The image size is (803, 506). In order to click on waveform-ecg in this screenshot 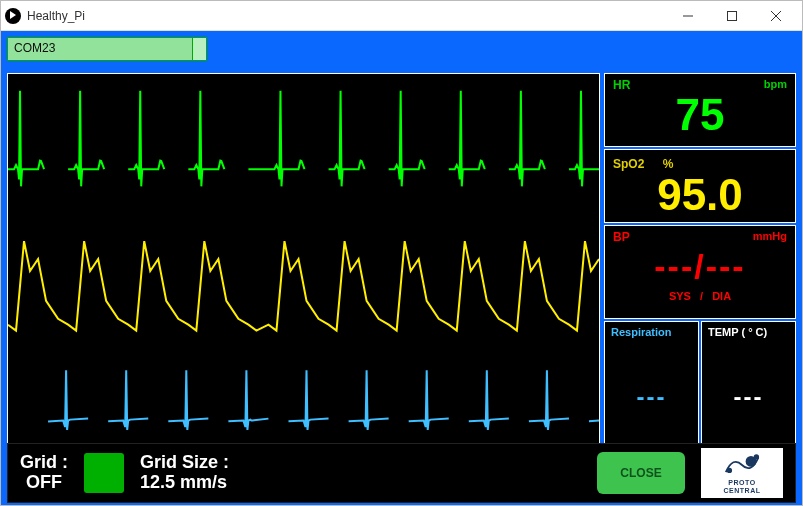, I will do `click(304, 139)`.